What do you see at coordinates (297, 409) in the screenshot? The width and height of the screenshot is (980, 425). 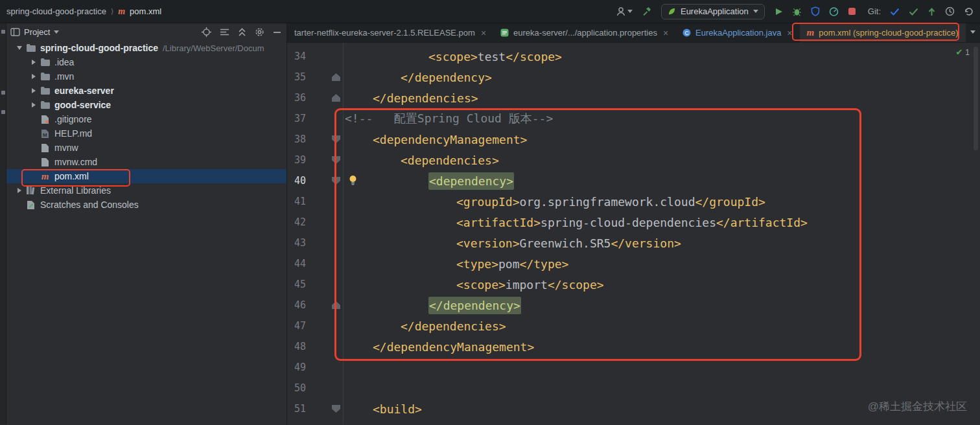 I see `line-number: 51` at bounding box center [297, 409].